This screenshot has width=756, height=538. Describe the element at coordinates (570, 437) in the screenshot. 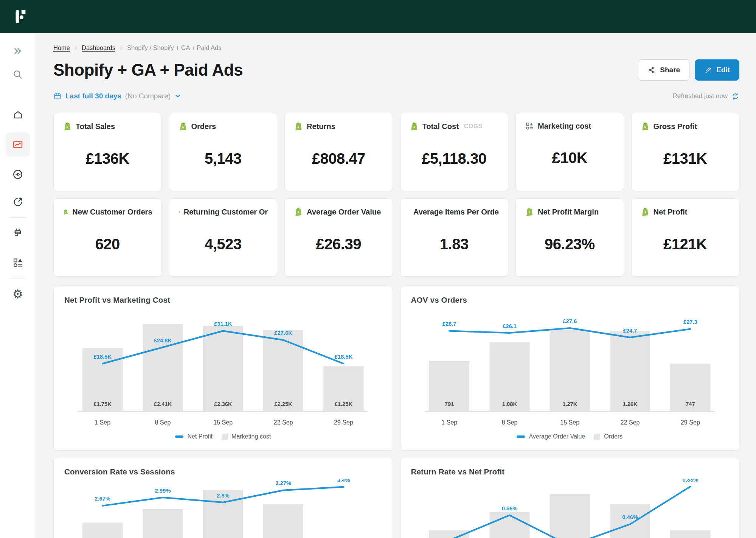

I see `chart-legend: Average Order Value Orders` at that location.